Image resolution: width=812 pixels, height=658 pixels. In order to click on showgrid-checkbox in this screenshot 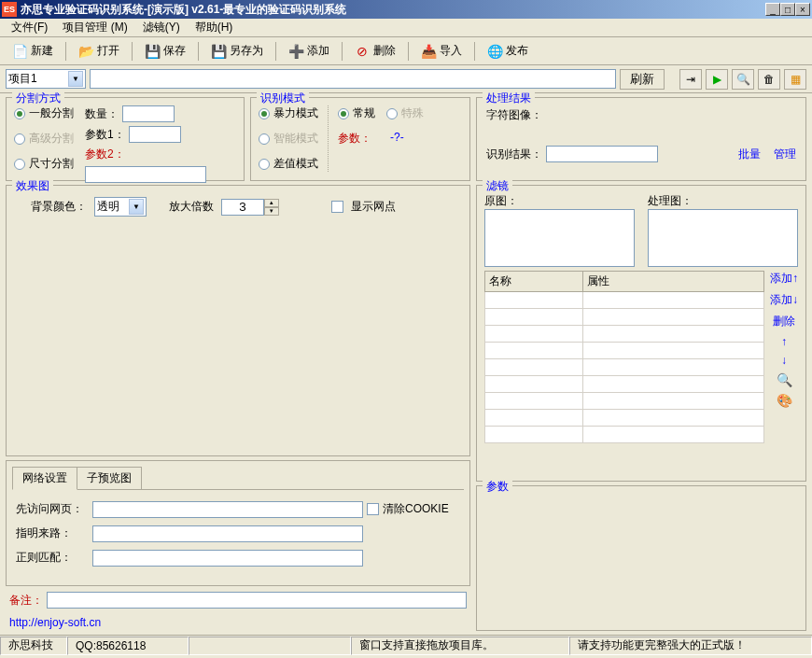, I will do `click(338, 207)`.